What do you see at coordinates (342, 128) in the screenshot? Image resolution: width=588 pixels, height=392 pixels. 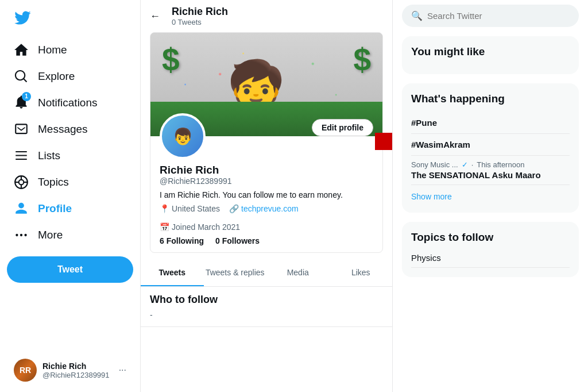 I see `edit-profile-button: Edit profile` at bounding box center [342, 128].